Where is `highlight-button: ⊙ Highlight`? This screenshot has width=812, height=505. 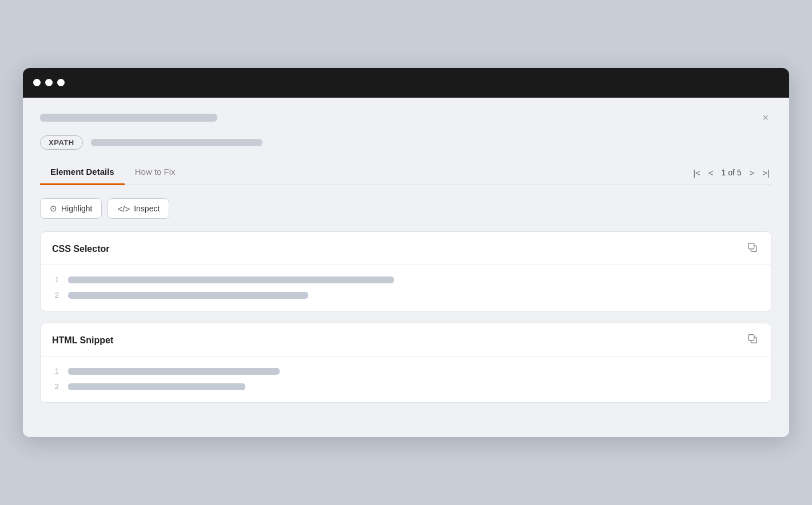 highlight-button: ⊙ Highlight is located at coordinates (71, 209).